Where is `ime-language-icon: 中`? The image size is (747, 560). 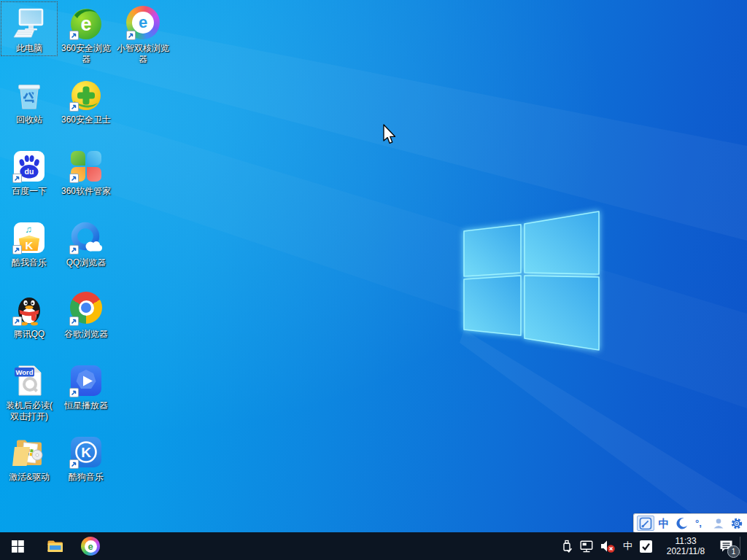
ime-language-icon: 中 is located at coordinates (664, 524).